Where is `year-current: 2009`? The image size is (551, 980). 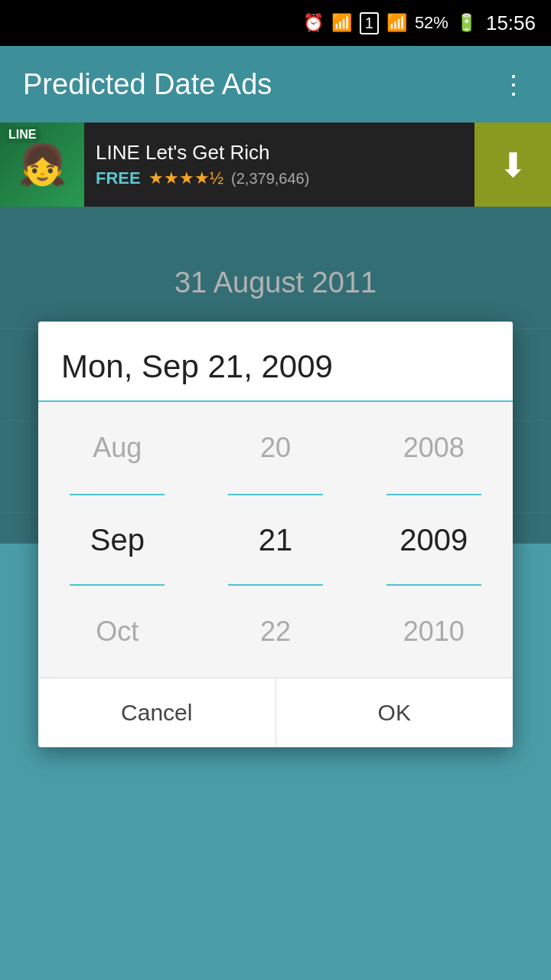
year-current: 2009 is located at coordinates (433, 540).